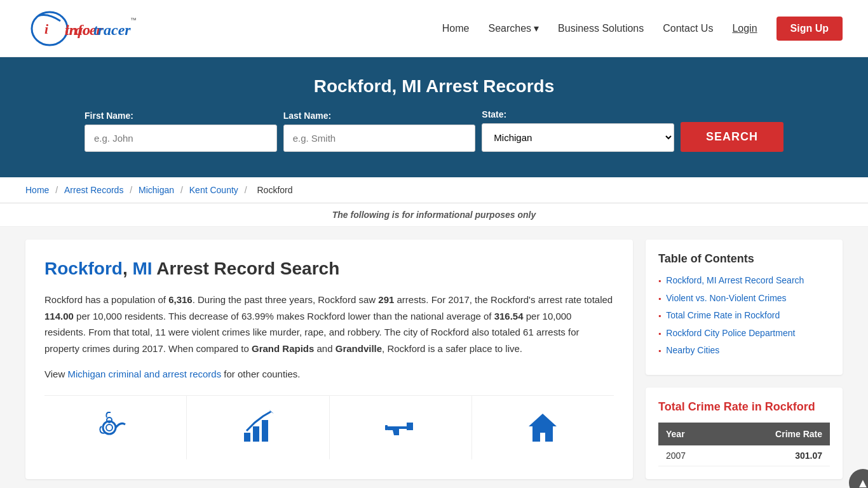  What do you see at coordinates (275, 190) in the screenshot?
I see `breadcrumb-current: Rockford` at bounding box center [275, 190].